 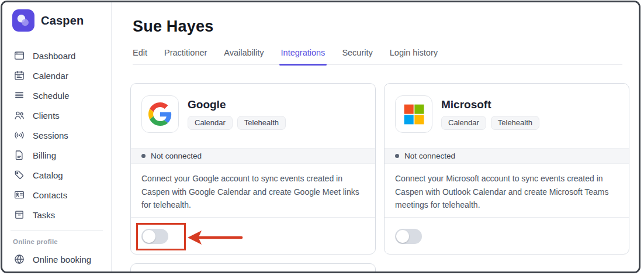 What do you see at coordinates (57, 195) in the screenshot?
I see `sidebar-item-contacts: Contacts` at bounding box center [57, 195].